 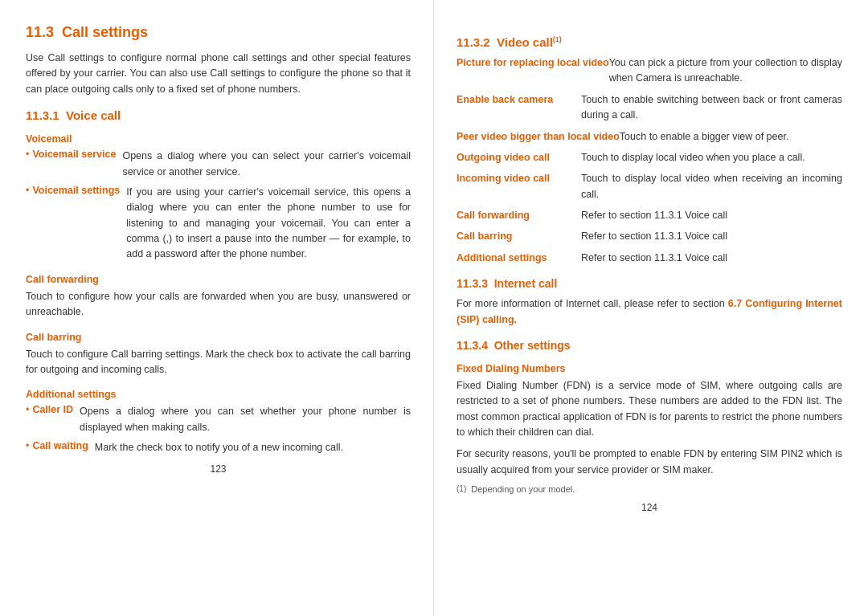 What do you see at coordinates (40, 32) in the screenshot?
I see `main-title-num: 11.3` at bounding box center [40, 32].